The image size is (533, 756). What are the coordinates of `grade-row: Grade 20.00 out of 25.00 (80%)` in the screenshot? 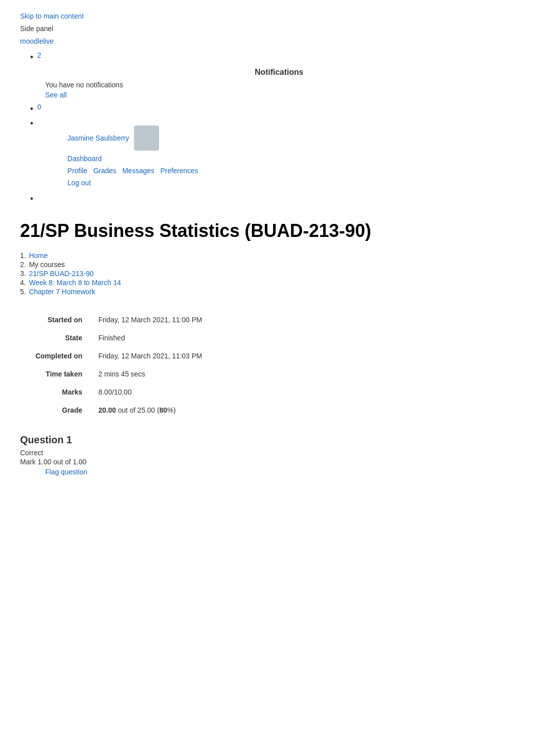 It's located at (266, 410).